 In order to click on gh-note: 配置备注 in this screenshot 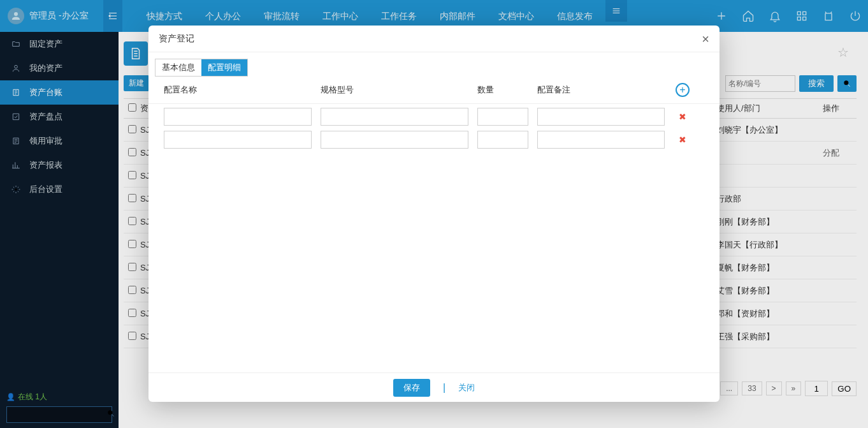, I will do `click(605, 90)`.